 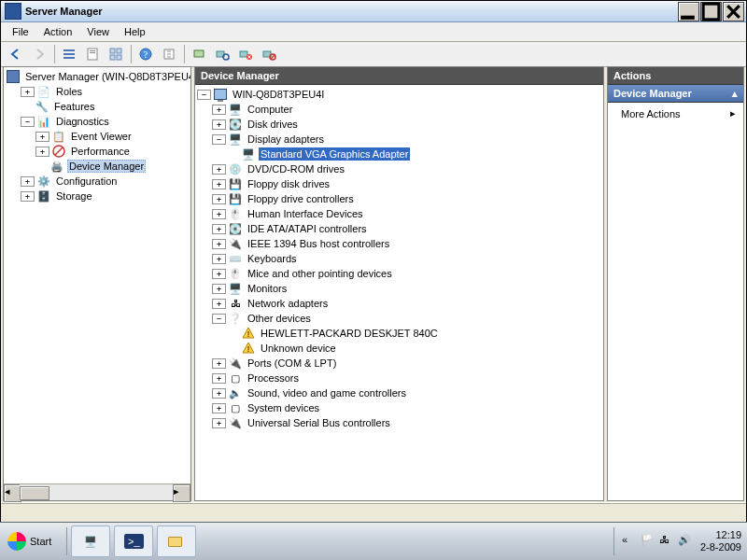 What do you see at coordinates (134, 32) in the screenshot?
I see `menu-help: Help` at bounding box center [134, 32].